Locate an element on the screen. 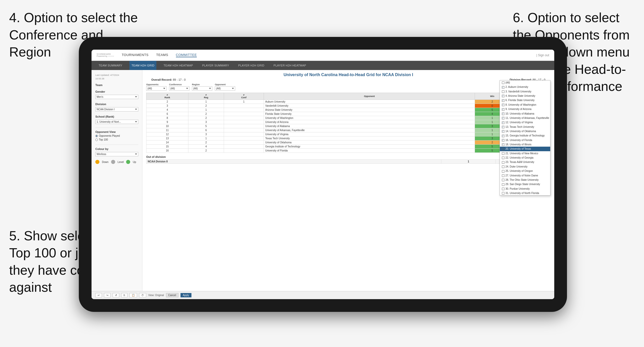 The height and width of the screenshot is (347, 644). dropdown-item-label: 27. University of Notre Dame is located at coordinates (522, 176).